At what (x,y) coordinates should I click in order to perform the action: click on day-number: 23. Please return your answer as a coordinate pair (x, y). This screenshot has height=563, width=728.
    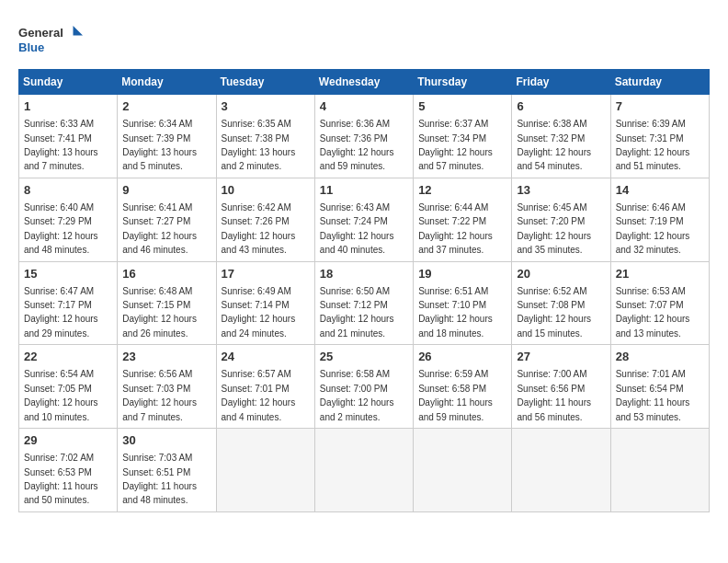
    Looking at the image, I should click on (166, 357).